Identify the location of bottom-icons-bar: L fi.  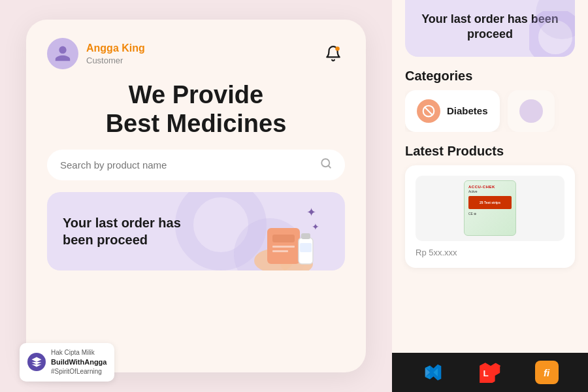
(490, 372).